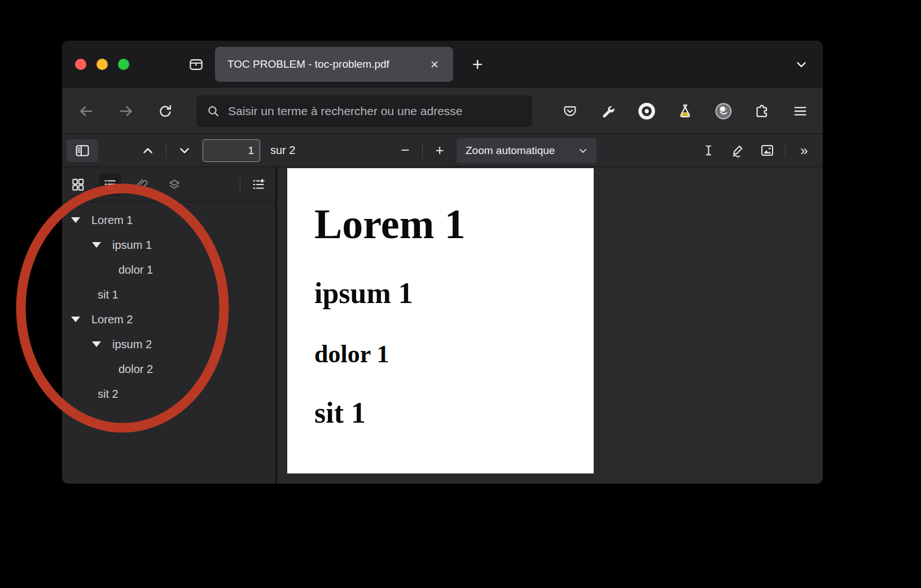 This screenshot has width=921, height=588. Describe the element at coordinates (647, 111) in the screenshot. I see `extension-o-button` at that location.